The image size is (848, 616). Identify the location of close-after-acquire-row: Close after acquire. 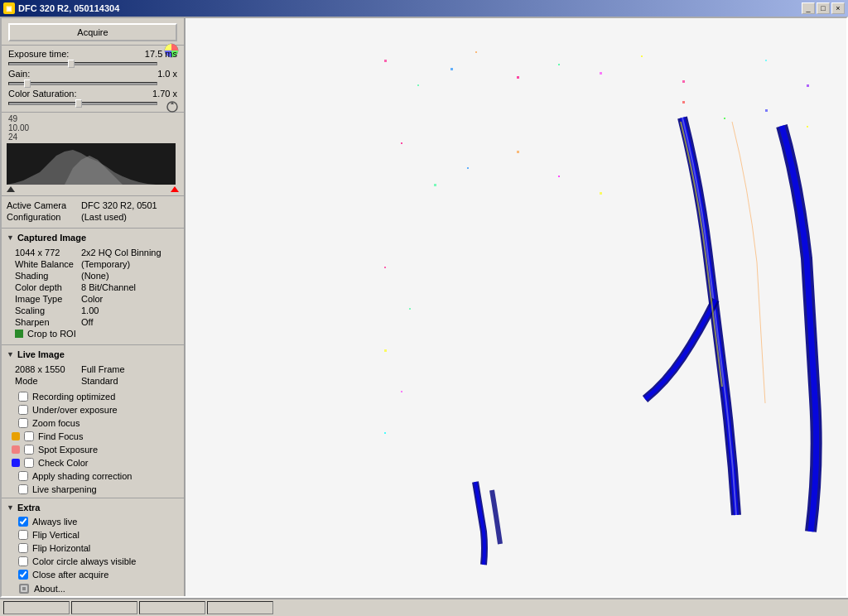
(93, 575).